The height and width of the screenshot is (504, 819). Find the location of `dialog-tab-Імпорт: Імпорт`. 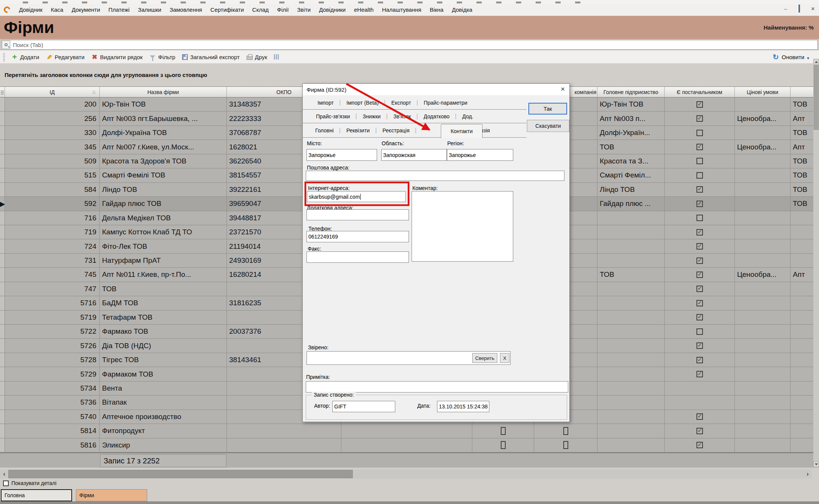

dialog-tab-Імпорт: Імпорт is located at coordinates (325, 103).